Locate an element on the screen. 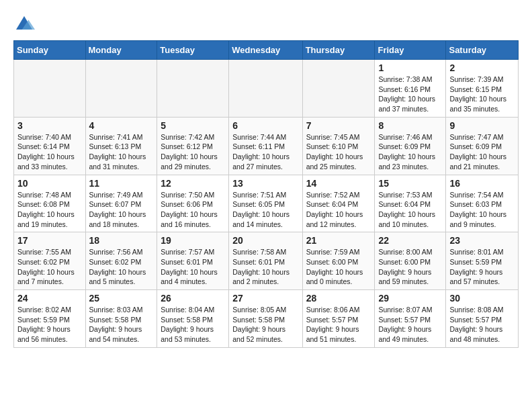 The height and width of the screenshot is (411, 532). day-number: 9 is located at coordinates (482, 126).